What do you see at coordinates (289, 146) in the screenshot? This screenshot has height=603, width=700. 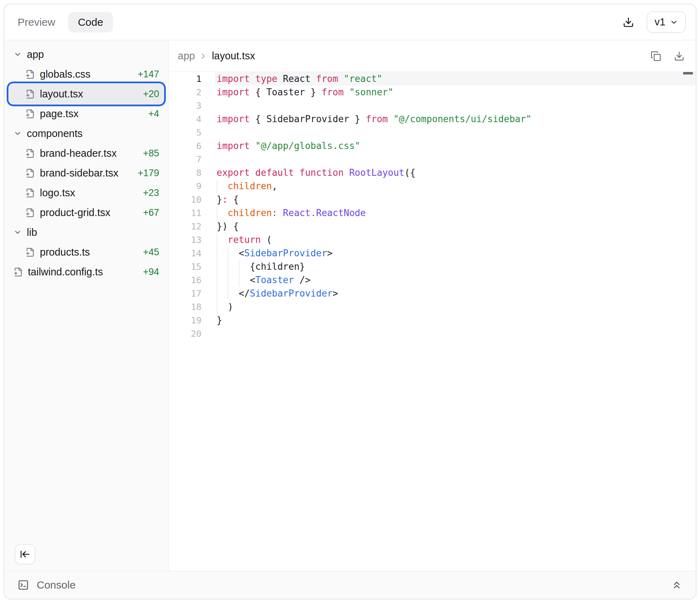 I see `code-text: import "@/app/globals.css"` at bounding box center [289, 146].